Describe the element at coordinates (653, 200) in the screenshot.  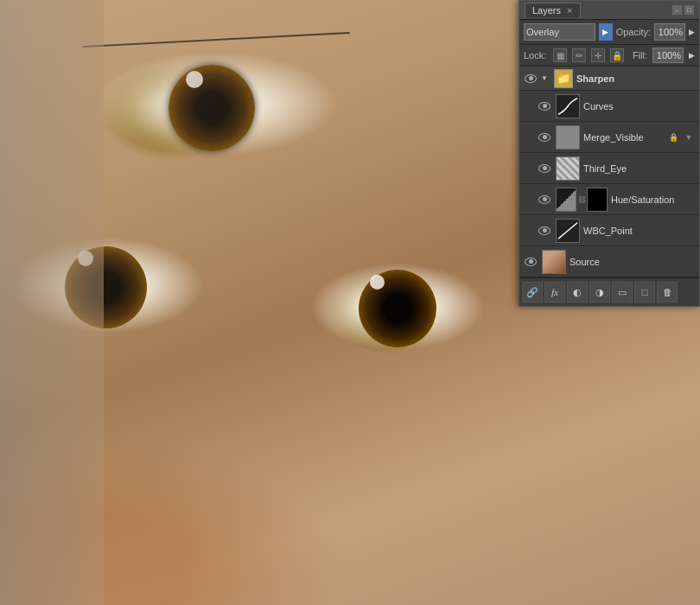
I see `layer-name-huesat: Hue/Saturation` at that location.